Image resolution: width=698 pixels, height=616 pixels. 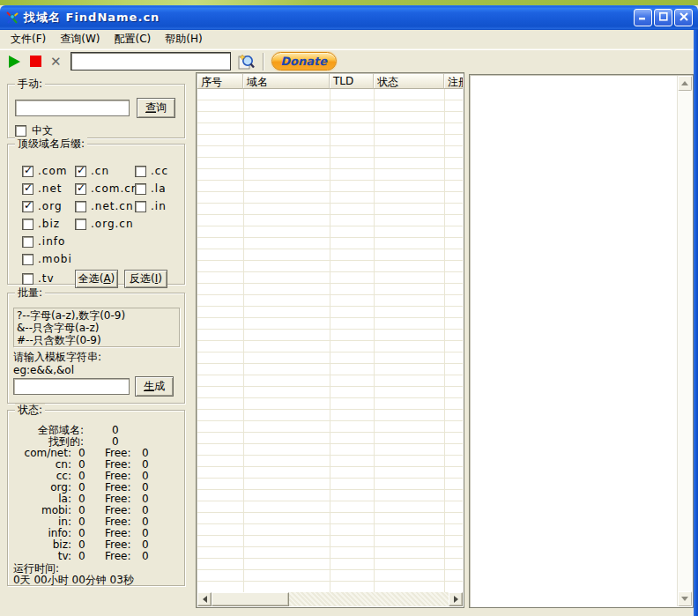 I want to click on status-total-row: 全部域名:0, so click(x=97, y=430).